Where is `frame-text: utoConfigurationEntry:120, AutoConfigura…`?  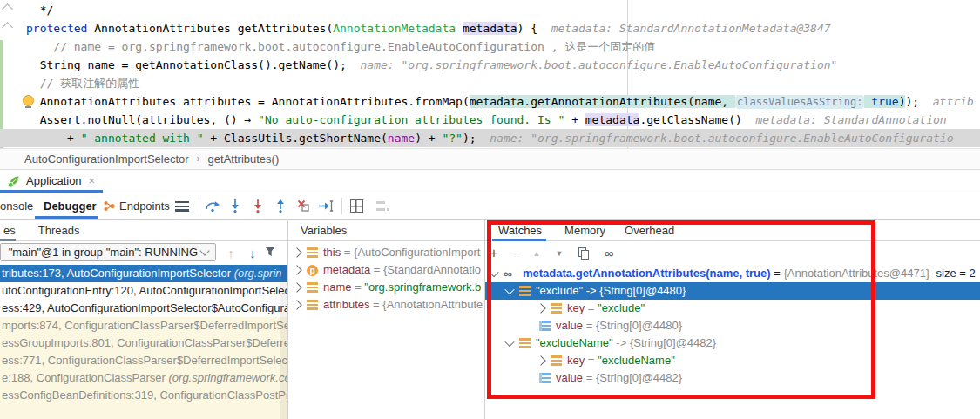 frame-text: utoConfigurationEntry:120, AutoConfigura… is located at coordinates (145, 291).